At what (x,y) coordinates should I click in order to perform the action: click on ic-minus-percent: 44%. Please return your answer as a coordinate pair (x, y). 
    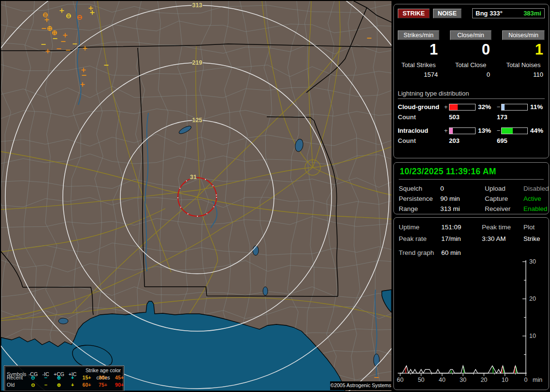
    Looking at the image, I should click on (537, 130).